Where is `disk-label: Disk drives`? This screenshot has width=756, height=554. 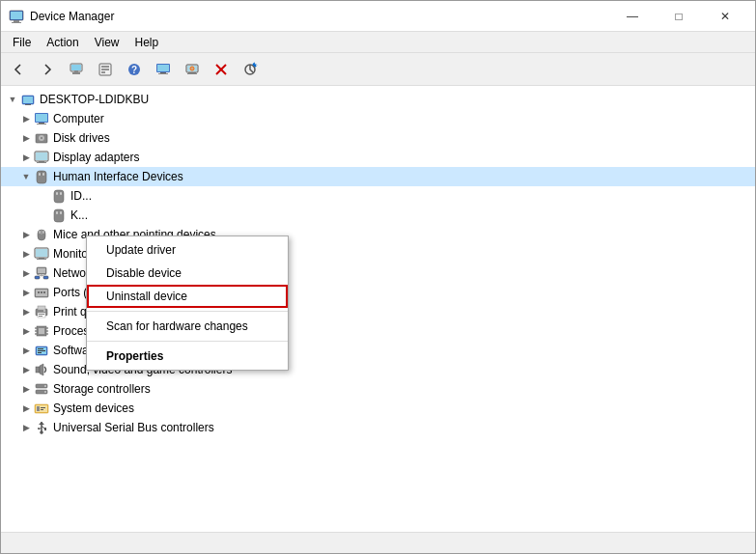 disk-label: Disk drives is located at coordinates (81, 138).